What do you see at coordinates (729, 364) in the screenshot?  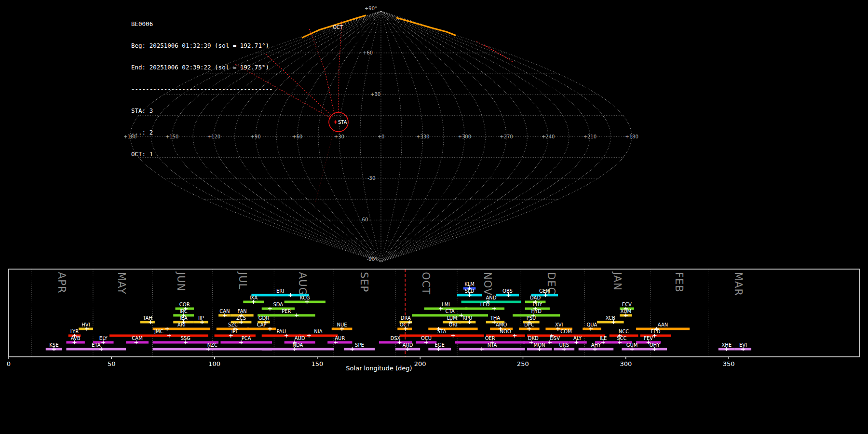 I see `x-tick-label: 350` at bounding box center [729, 364].